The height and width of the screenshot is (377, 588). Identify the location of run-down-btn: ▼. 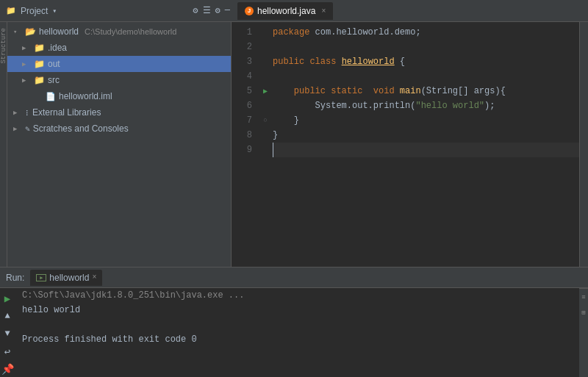
(7, 334).